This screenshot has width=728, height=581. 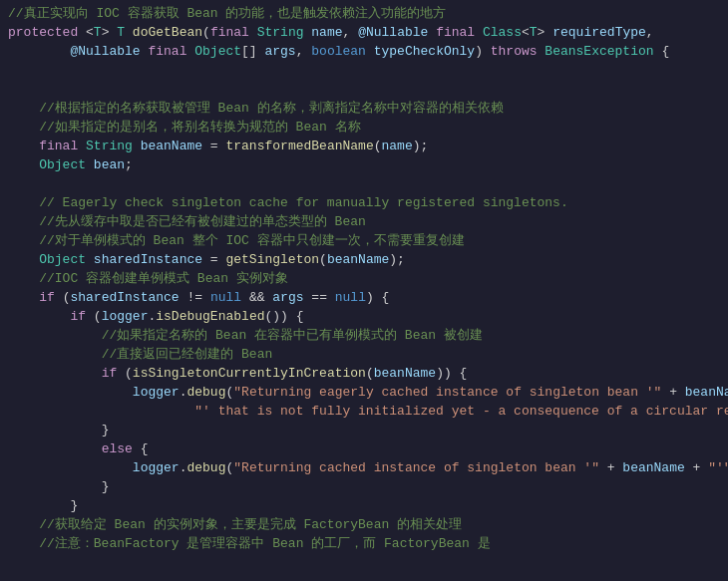 What do you see at coordinates (249, 373) in the screenshot?
I see `token-isSingleton20: isSingletonCurrentlyInCreation` at bounding box center [249, 373].